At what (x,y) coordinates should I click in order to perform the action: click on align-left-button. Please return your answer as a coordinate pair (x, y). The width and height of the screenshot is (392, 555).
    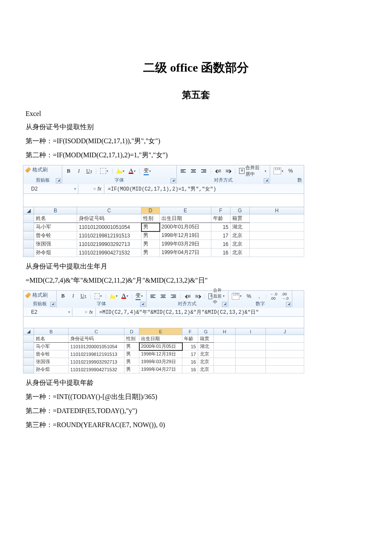
    Looking at the image, I should click on (153, 296).